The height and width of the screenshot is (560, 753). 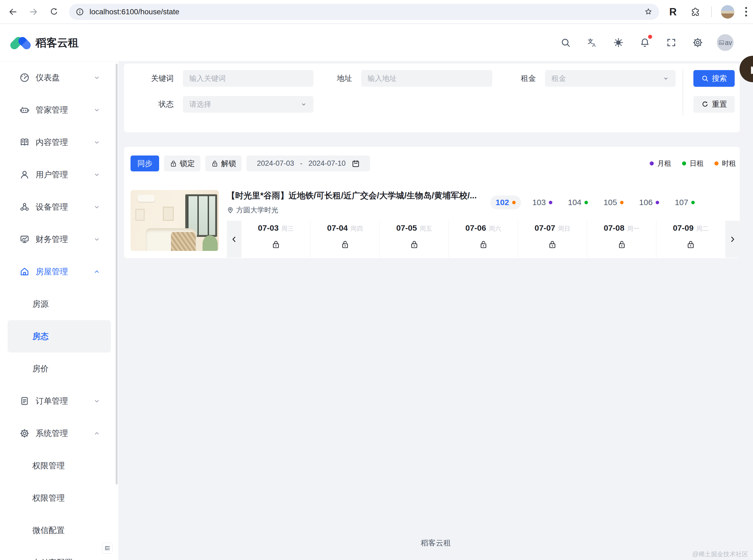 I want to click on filter-actions: 搜索 重置, so click(x=714, y=92).